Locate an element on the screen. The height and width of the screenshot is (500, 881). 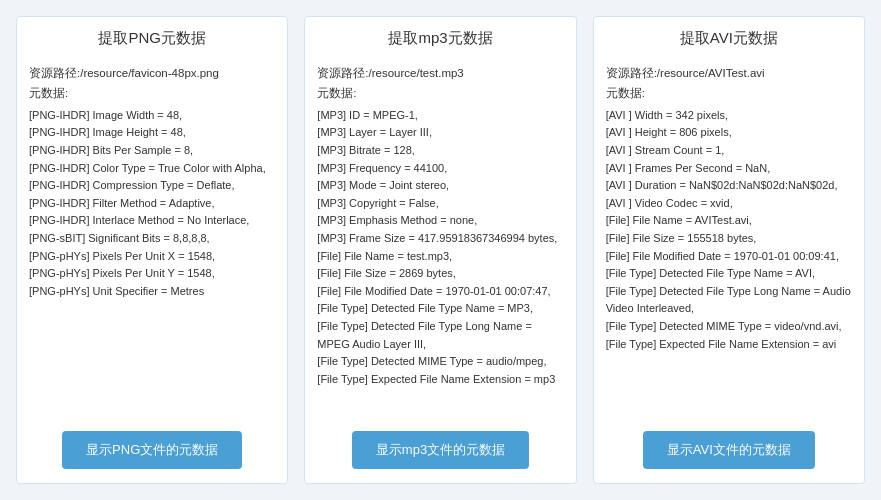
panel-meta-content-avi: [AVI ] Width = 342 pixels, [AVI ] Height… is located at coordinates (729, 230).